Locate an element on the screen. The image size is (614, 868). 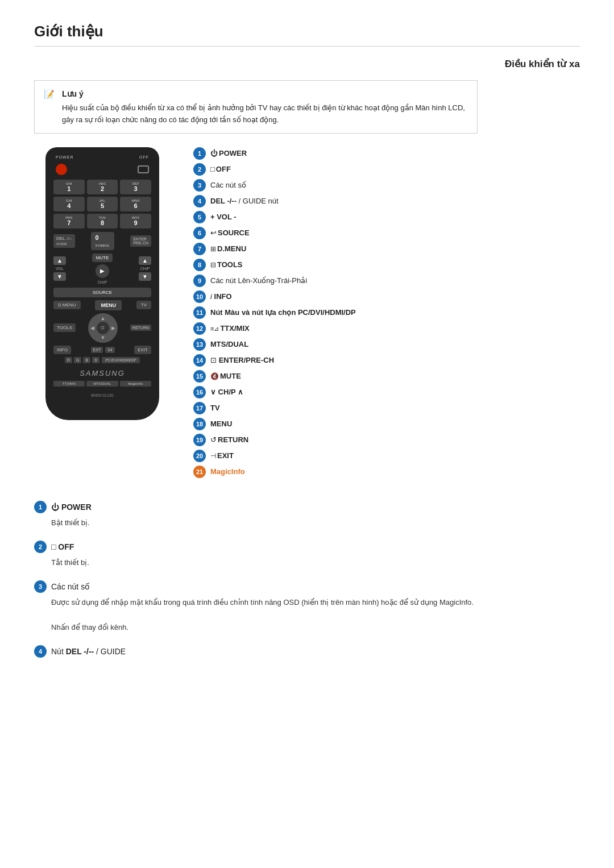
legend-text-21: MagicInfo is located at coordinates (227, 472).